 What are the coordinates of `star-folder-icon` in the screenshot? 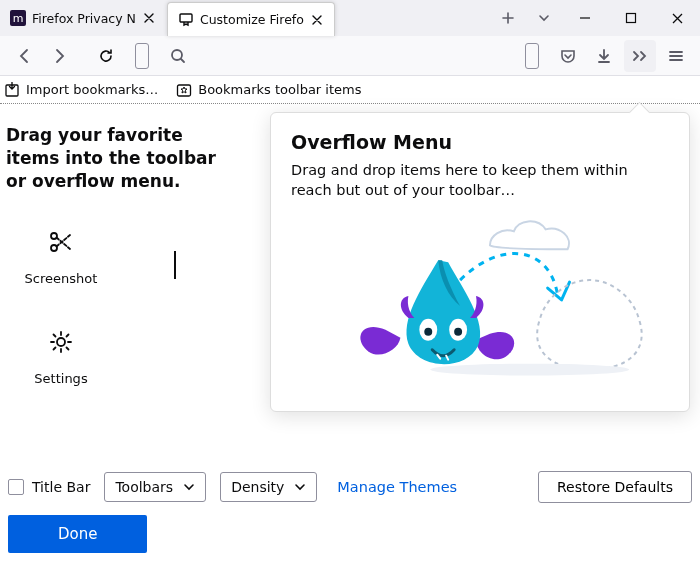 It's located at (184, 90).